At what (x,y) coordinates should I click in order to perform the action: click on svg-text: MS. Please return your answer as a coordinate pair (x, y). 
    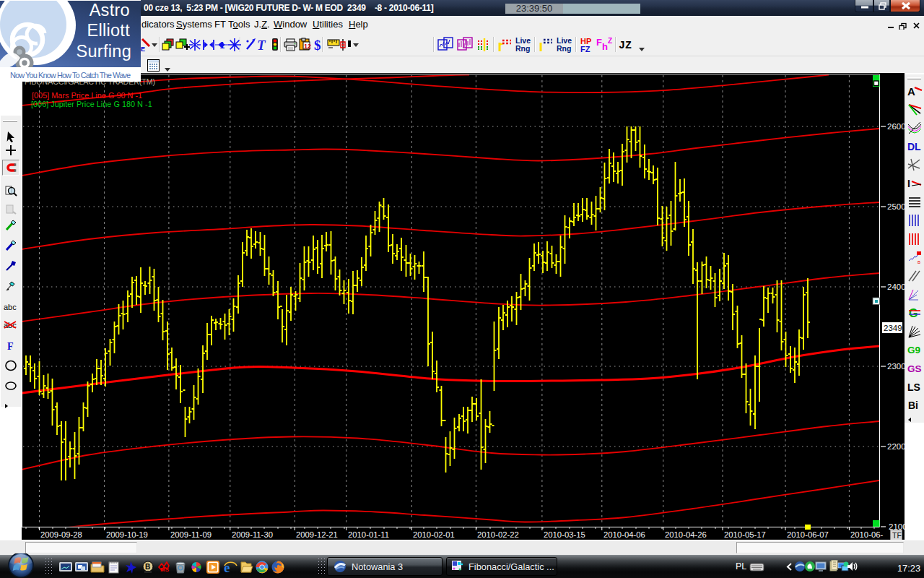
    Looking at the image, I should click on (165, 569).